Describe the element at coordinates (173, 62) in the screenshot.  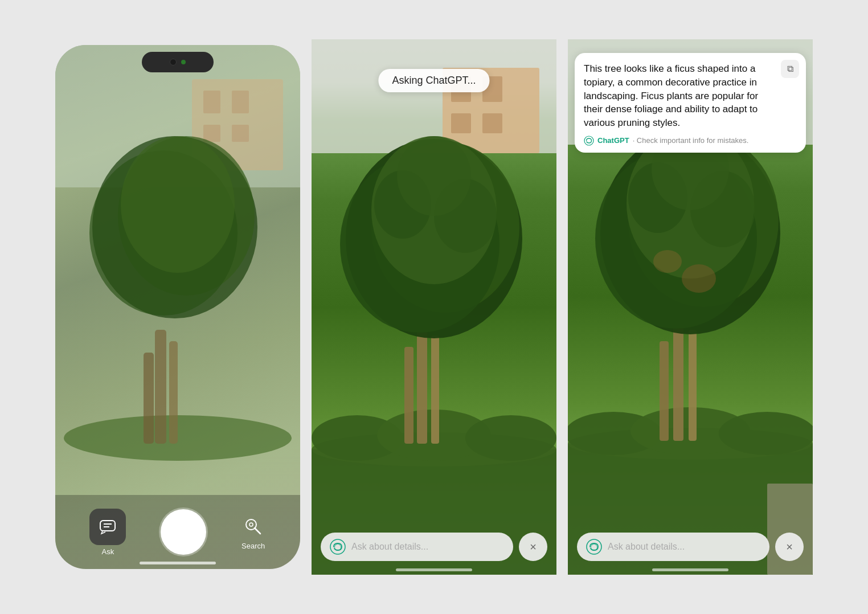
I see `front-camera` at that location.